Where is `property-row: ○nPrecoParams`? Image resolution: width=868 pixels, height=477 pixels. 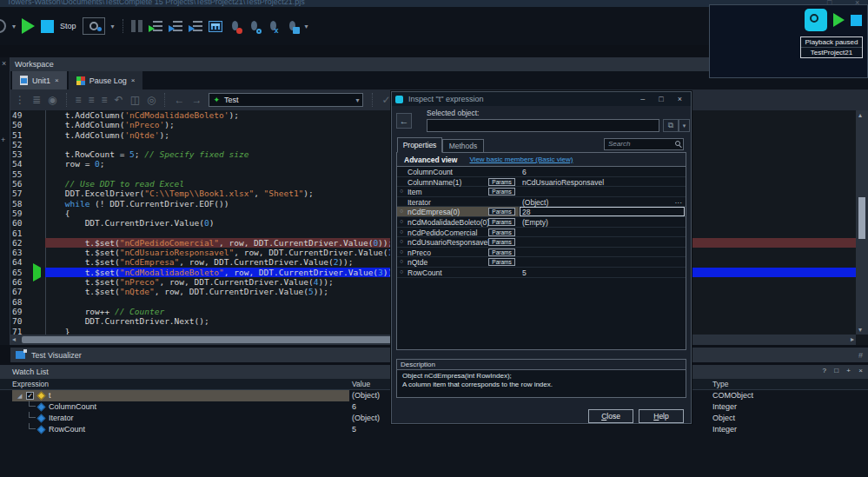
property-row: ○nPrecoParams is located at coordinates (541, 253).